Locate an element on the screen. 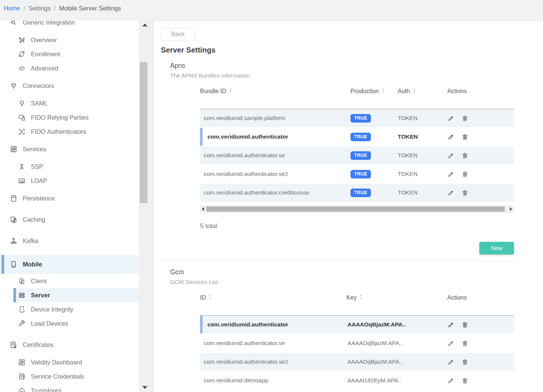 This screenshot has width=543, height=392. sidebar-item-persistence: Persistence is located at coordinates (69, 198).